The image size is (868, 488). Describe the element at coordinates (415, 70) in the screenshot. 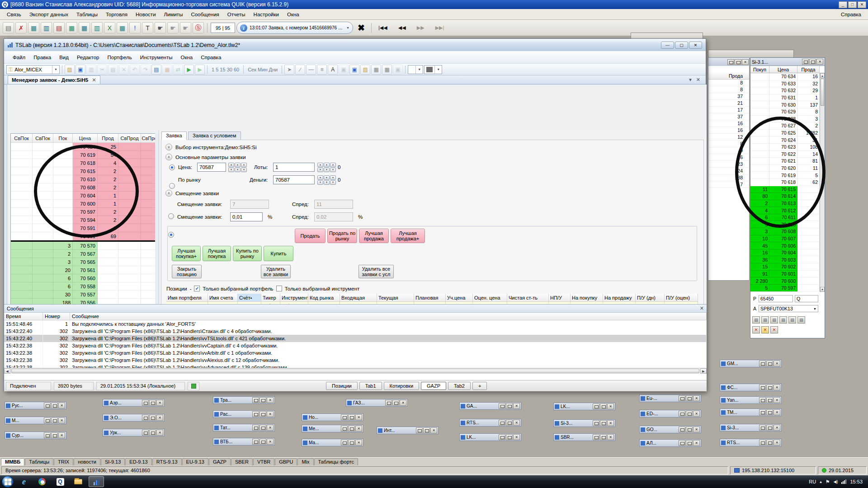

I see `style-combo: ▼` at that location.